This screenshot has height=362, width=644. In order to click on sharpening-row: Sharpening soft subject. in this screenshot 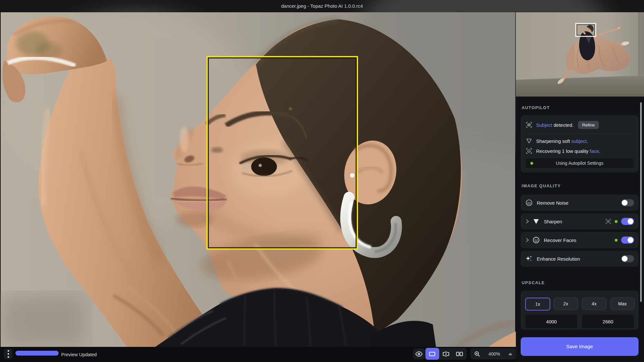, I will do `click(580, 141)`.